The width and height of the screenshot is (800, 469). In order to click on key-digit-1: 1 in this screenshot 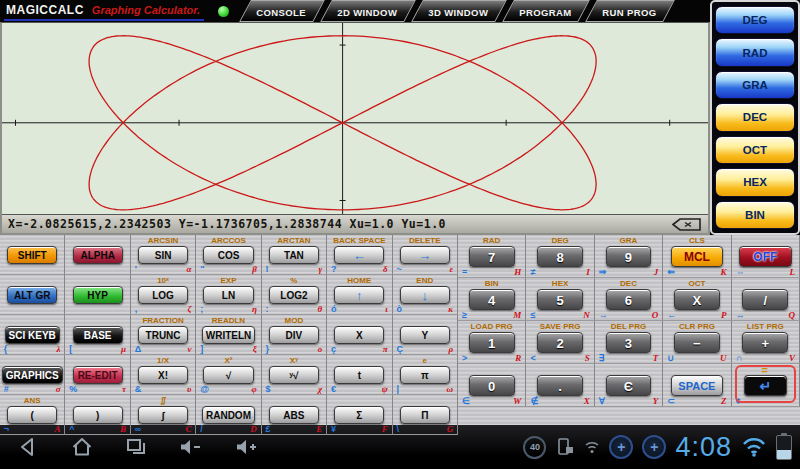, I will do `click(492, 342)`.